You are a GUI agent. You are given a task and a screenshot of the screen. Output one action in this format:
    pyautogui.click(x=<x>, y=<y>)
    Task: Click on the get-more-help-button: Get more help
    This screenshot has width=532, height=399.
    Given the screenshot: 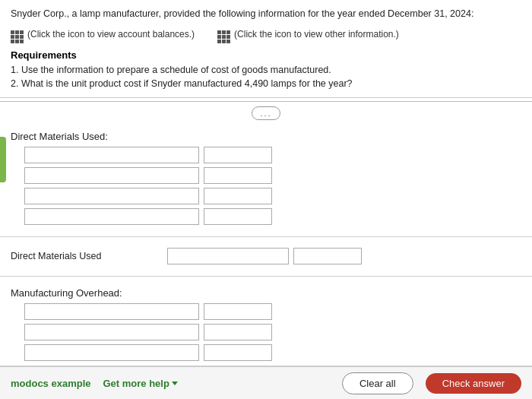 What is the action you would take?
    pyautogui.click(x=141, y=383)
    